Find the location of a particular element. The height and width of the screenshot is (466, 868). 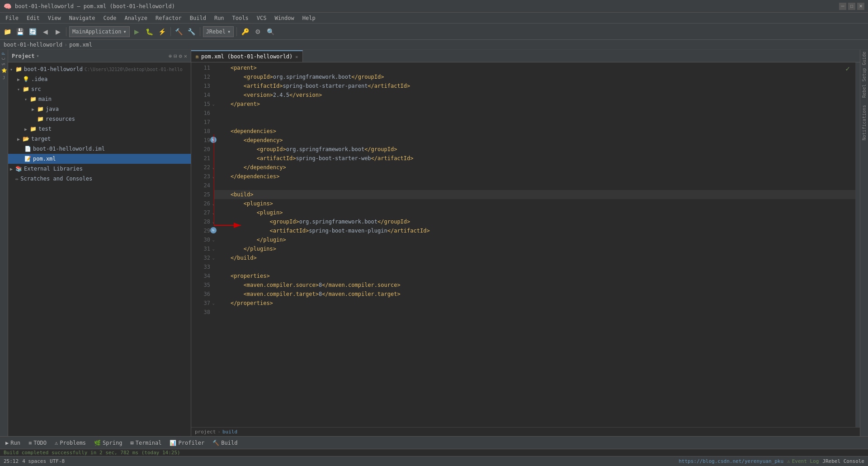

breadcrumb-build-part: build is located at coordinates (230, 432).